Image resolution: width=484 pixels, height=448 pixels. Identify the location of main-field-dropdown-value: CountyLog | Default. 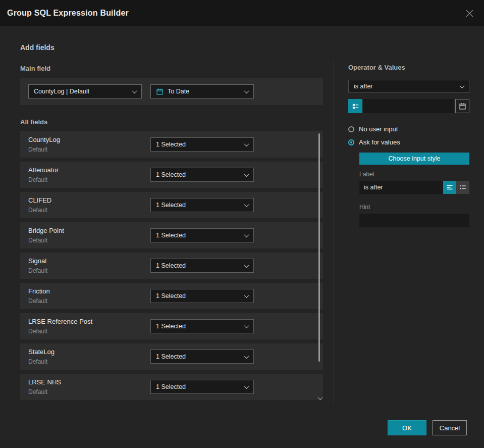
(62, 91).